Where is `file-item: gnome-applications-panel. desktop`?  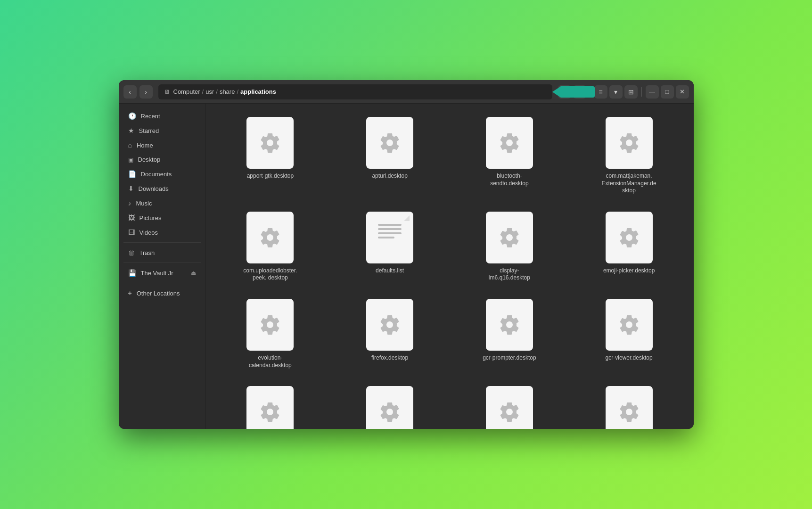 file-item: gnome-applications-panel. desktop is located at coordinates (509, 405).